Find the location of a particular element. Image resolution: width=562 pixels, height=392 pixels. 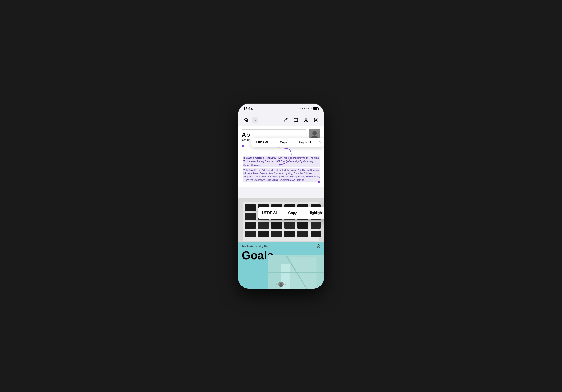

phone-device: 15:14 is located at coordinates (281, 196).